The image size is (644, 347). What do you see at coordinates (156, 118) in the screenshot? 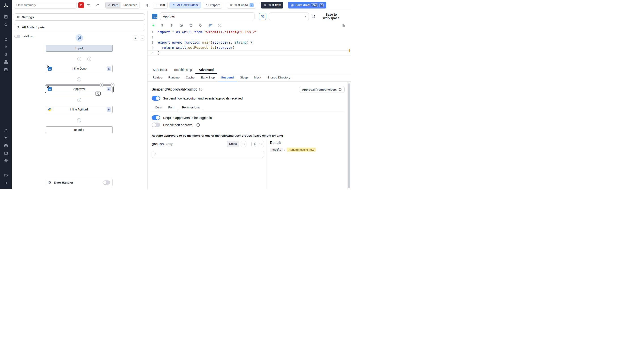
I see `require-login-toggle` at bounding box center [156, 118].